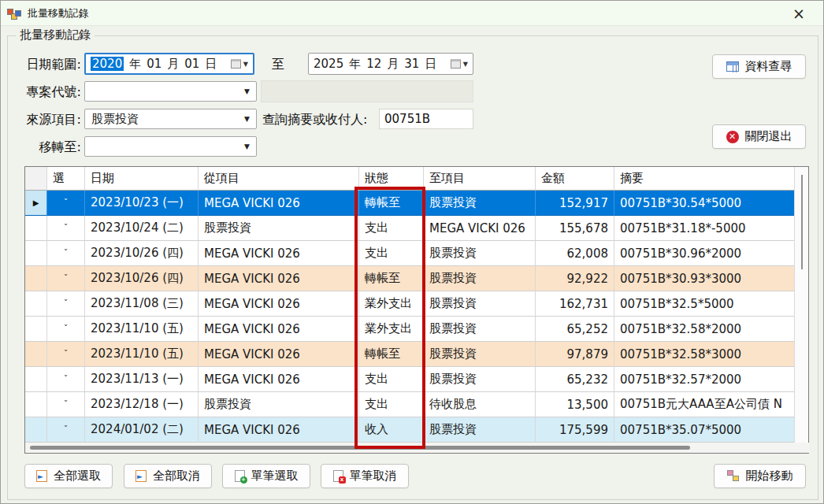 This screenshot has width=824, height=504. What do you see at coordinates (480, 405) in the screenshot?
I see `cell-to-item: 待收股息` at bounding box center [480, 405].